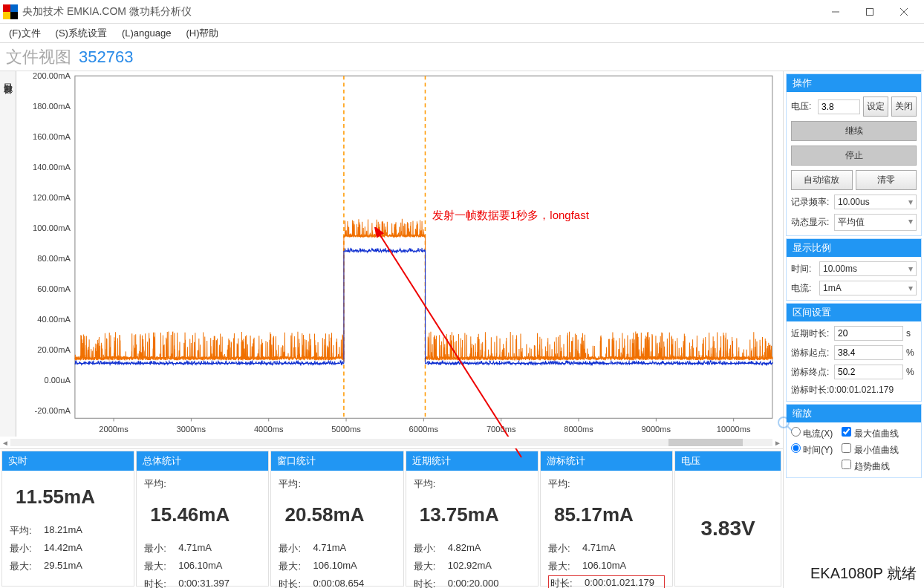 This screenshot has width=924, height=588. What do you see at coordinates (53, 258) in the screenshot?
I see `svg-text: 80.00mA` at bounding box center [53, 258].